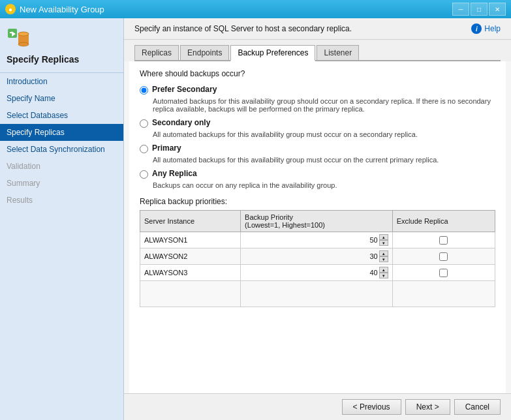 This screenshot has width=511, height=420. What do you see at coordinates (61, 166) in the screenshot?
I see `sidebar-item-validation: Validation` at bounding box center [61, 166].